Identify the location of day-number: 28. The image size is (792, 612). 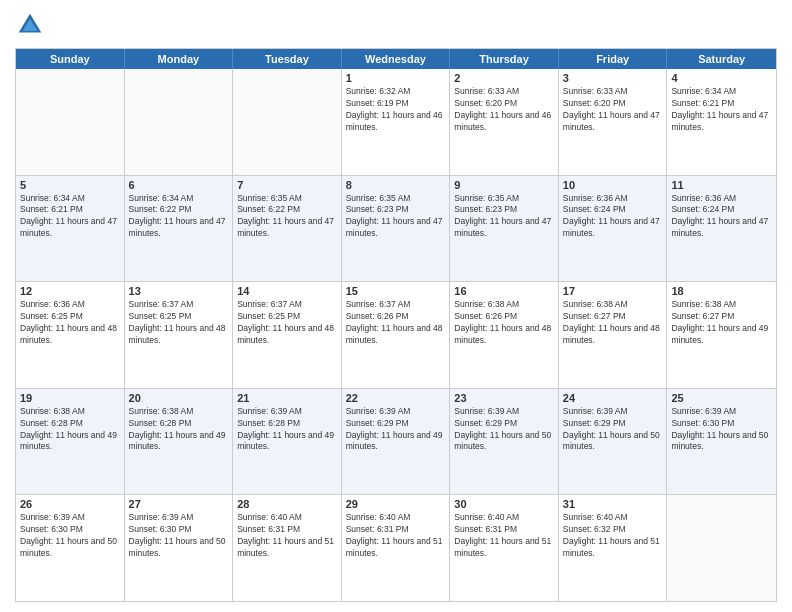
(287, 504).